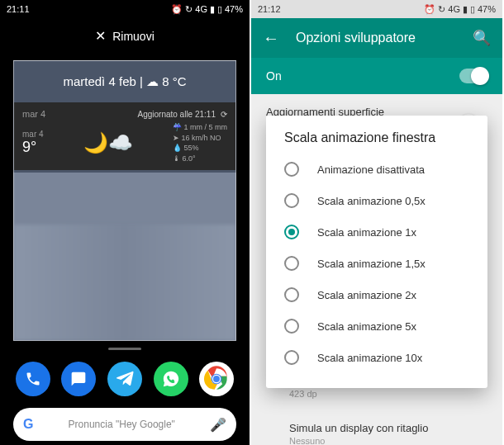  I want to click on radio-label: Scala animazione 10x, so click(370, 358).